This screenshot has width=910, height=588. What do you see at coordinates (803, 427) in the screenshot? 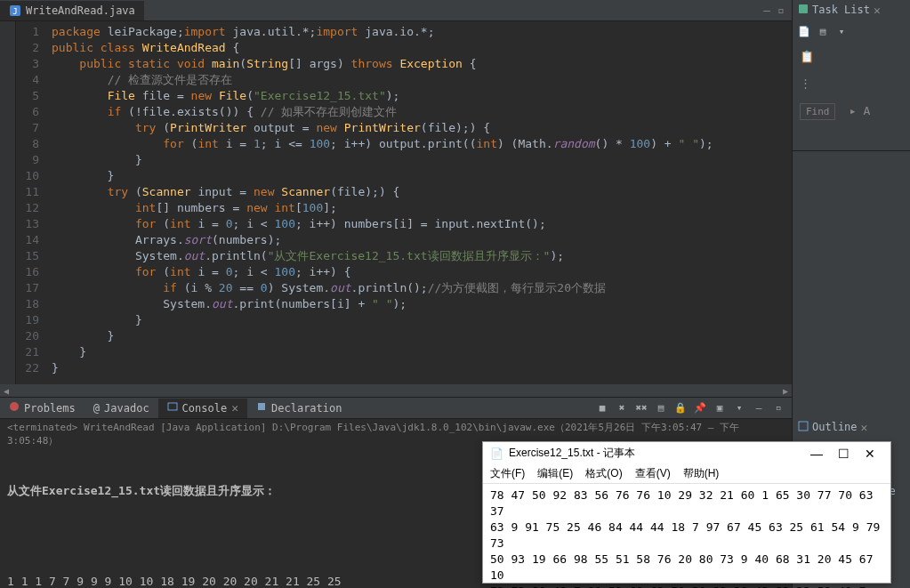
I see `outline-icon` at bounding box center [803, 427].